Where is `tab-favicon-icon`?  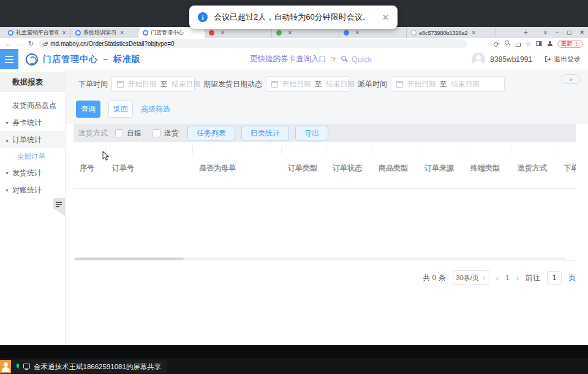 tab-favicon-icon is located at coordinates (347, 33).